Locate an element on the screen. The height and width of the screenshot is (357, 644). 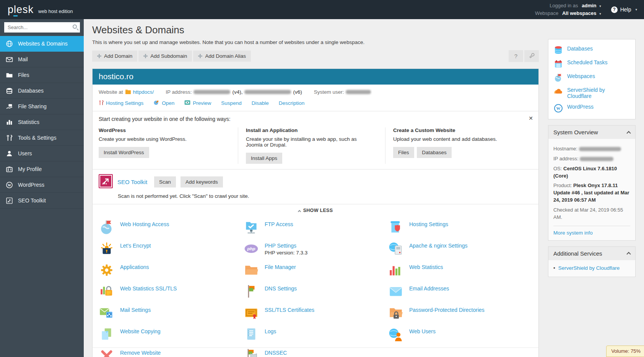
aside-link-webspaces: Webspaces is located at coordinates (592, 78).